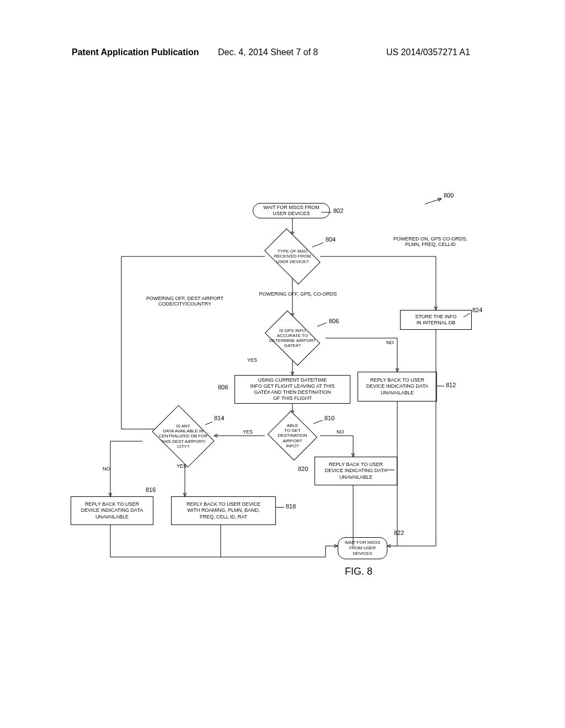  What do you see at coordinates (292, 389) in the screenshot?
I see `node-text: USING CURRENT DATE/TIME INFO GET FLIGHT …` at bounding box center [292, 389].